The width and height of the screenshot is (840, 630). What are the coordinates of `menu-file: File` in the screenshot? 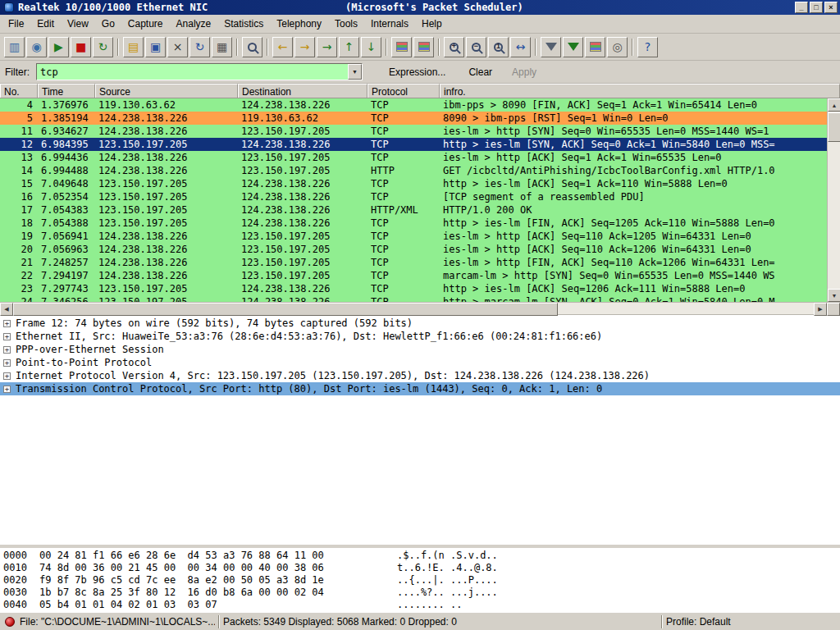 It's located at (16, 24).